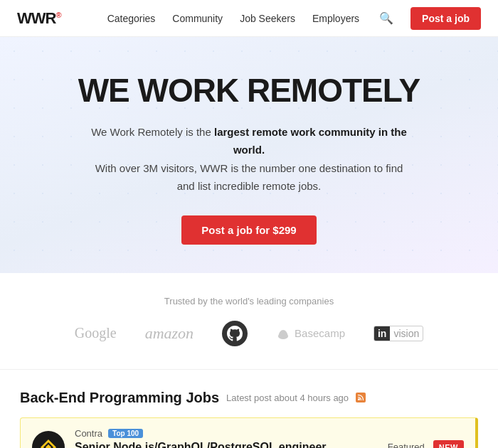 This screenshot has height=448, width=498. What do you see at coordinates (406, 445) in the screenshot?
I see `featured-label: Featured` at bounding box center [406, 445].